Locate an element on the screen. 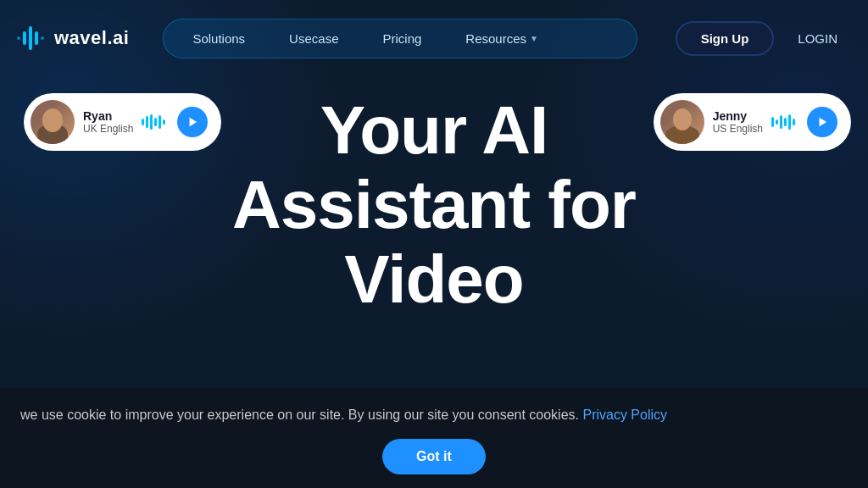 This screenshot has height=488, width=868. login-button: LOGIN is located at coordinates (817, 39).